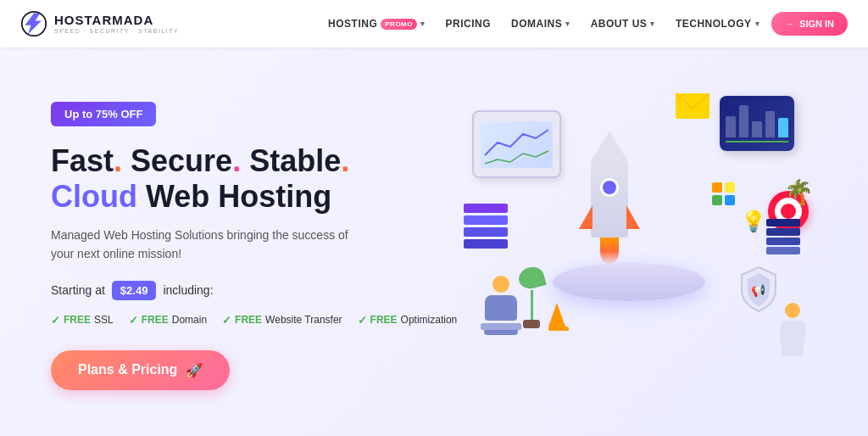 The width and height of the screenshot is (868, 436). Describe the element at coordinates (469, 24) in the screenshot. I see `nav-pricing: PRICING` at that location.